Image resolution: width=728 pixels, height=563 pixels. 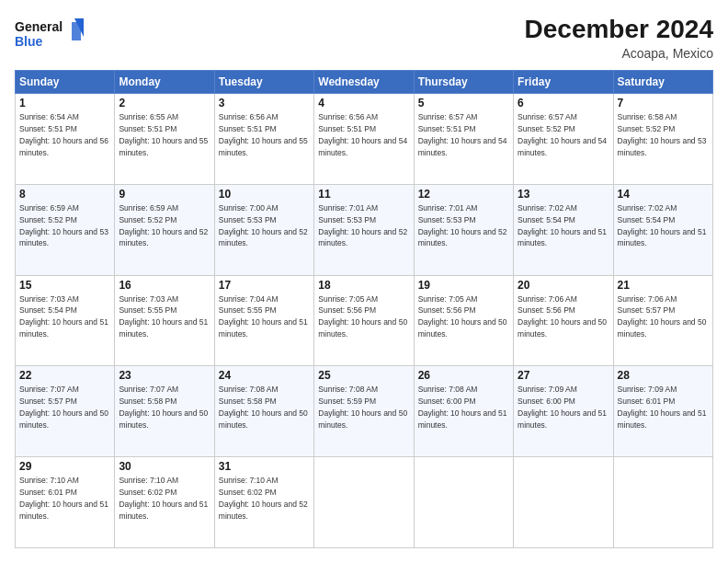 What do you see at coordinates (364, 38) in the screenshot?
I see `header: General Blue December 2024 Acoapa, Mexic…` at bounding box center [364, 38].